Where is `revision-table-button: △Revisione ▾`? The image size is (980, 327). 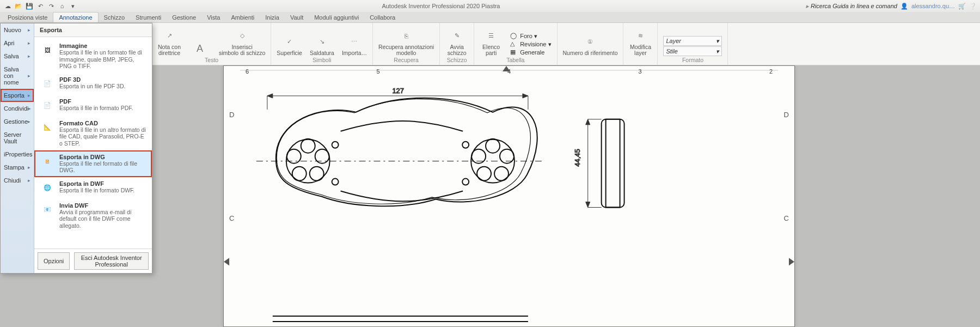
revision-table-button: △Revisione ▾ is located at coordinates (530, 44).